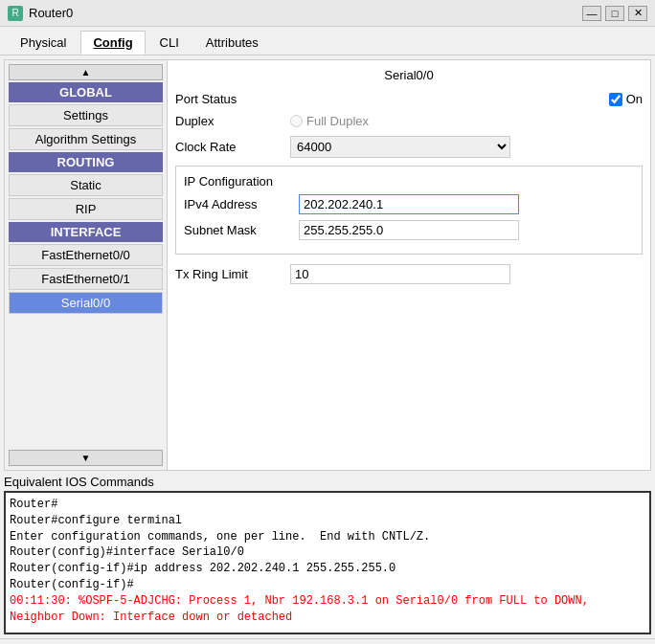 The width and height of the screenshot is (655, 644). Describe the element at coordinates (328, 586) in the screenshot. I see `console-line-6: Router(config-if)#` at that location.